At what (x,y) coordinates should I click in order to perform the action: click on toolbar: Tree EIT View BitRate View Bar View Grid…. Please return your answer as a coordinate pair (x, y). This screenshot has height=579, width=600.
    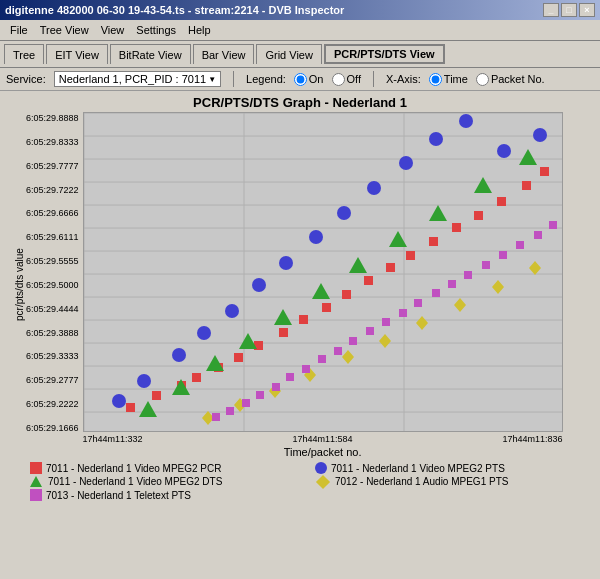
    Looking at the image, I should click on (300, 54).